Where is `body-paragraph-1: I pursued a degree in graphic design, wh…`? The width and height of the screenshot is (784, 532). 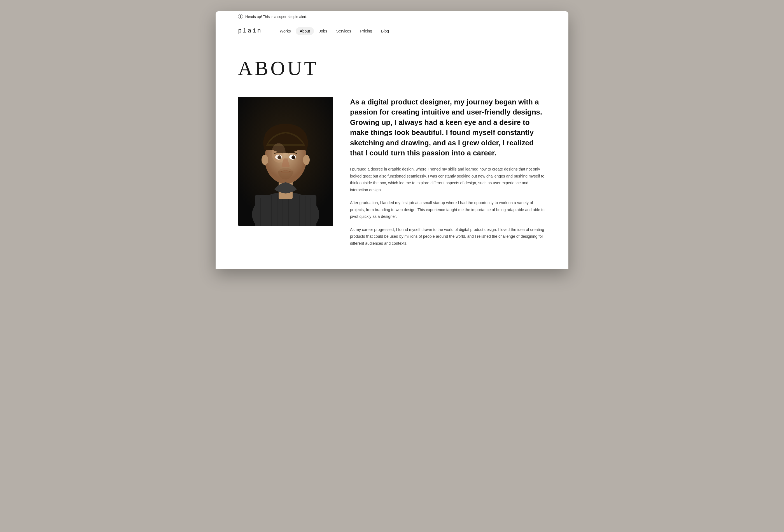
body-paragraph-1: I pursued a degree in graphic design, wh… is located at coordinates (448, 179).